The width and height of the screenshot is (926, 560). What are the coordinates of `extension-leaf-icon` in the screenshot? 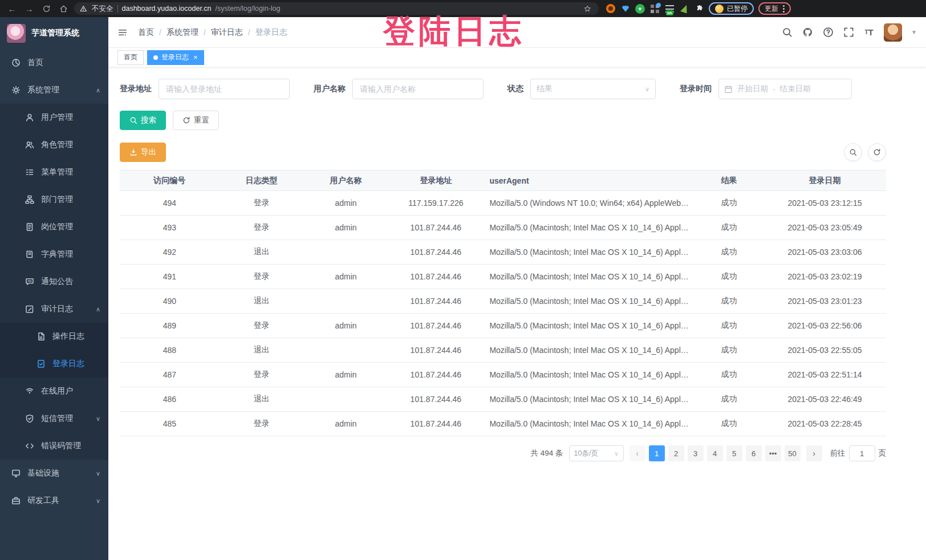 It's located at (684, 9).